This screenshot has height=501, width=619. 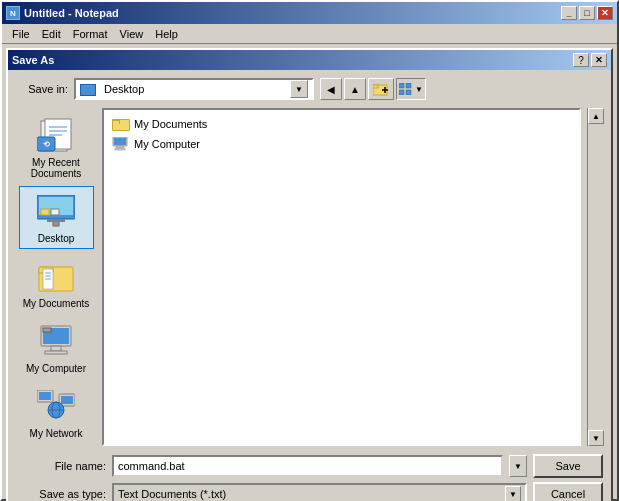 I want to click on dialog-title: Save As, so click(x=33, y=60).